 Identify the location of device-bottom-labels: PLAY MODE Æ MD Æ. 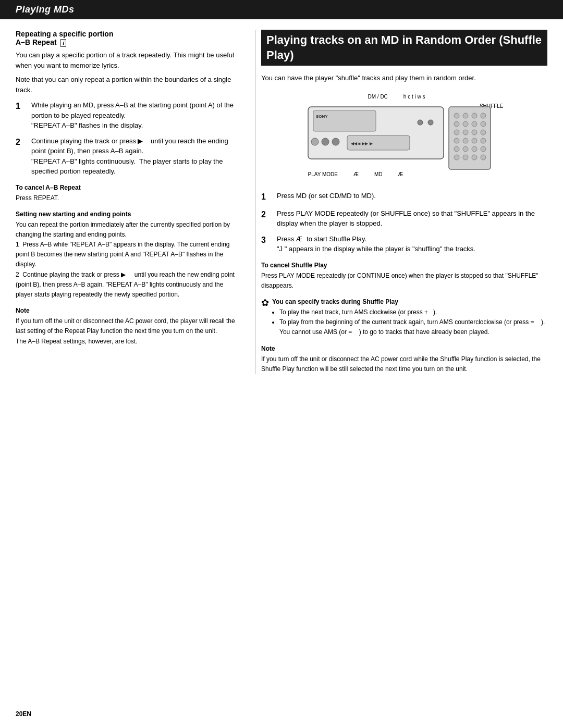
(356, 174).